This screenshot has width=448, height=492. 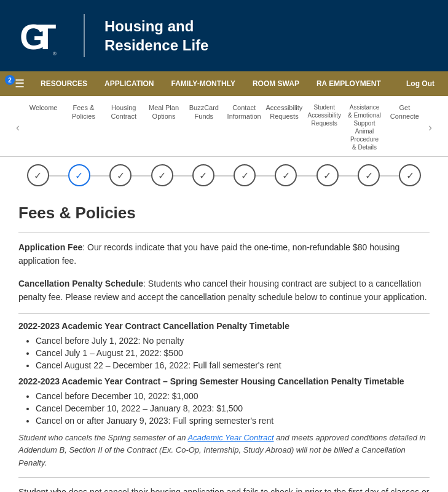 What do you see at coordinates (224, 381) in the screenshot?
I see `spring-timetable-heading: 2022-2023 Academic Year Contract – Sprin…` at bounding box center [224, 381].